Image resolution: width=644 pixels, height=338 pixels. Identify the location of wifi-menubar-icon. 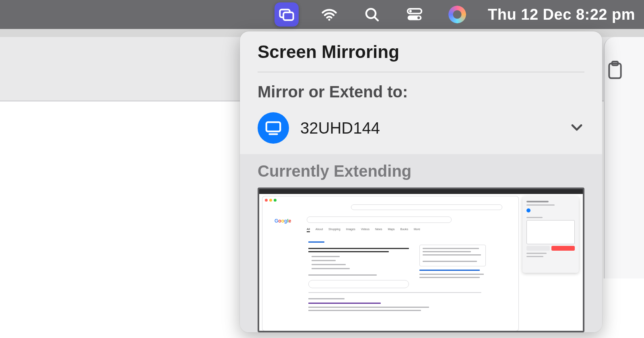
(329, 14).